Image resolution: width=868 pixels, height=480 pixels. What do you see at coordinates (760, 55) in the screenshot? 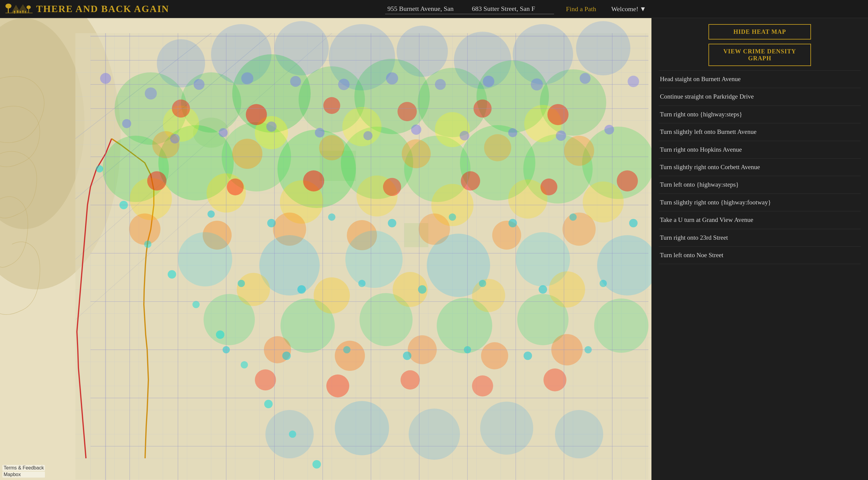
I see `view-crime-density-button: View Crime Density Graph` at bounding box center [760, 55].